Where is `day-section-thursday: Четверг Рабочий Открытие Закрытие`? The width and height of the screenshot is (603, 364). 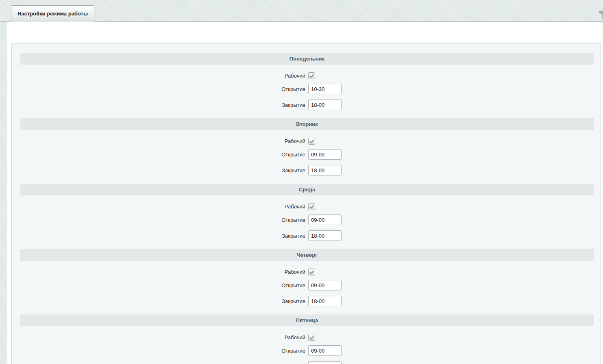
day-section-thursday: Четверг Рабочий Открытие Закрытие is located at coordinates (307, 278).